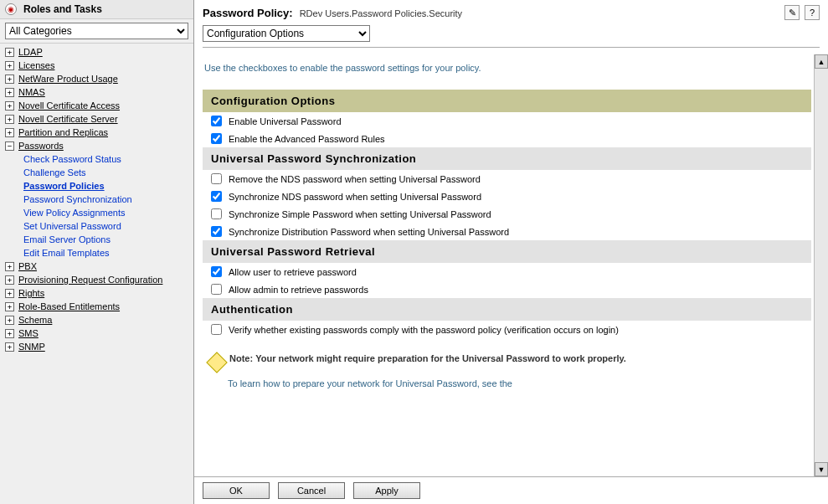 The image size is (828, 504). Describe the element at coordinates (37, 65) in the screenshot. I see `tree-label: Licenses` at that location.